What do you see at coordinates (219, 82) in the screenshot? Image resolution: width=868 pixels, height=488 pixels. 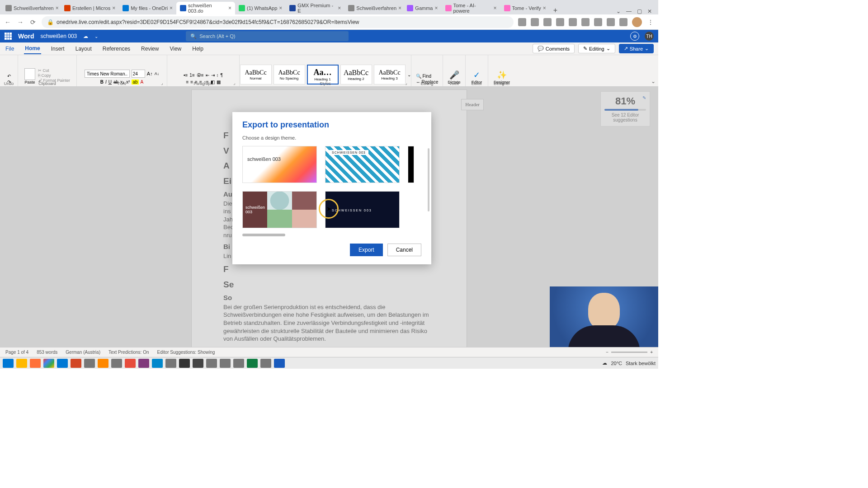 I see `borders-button: ▦` at bounding box center [219, 82].